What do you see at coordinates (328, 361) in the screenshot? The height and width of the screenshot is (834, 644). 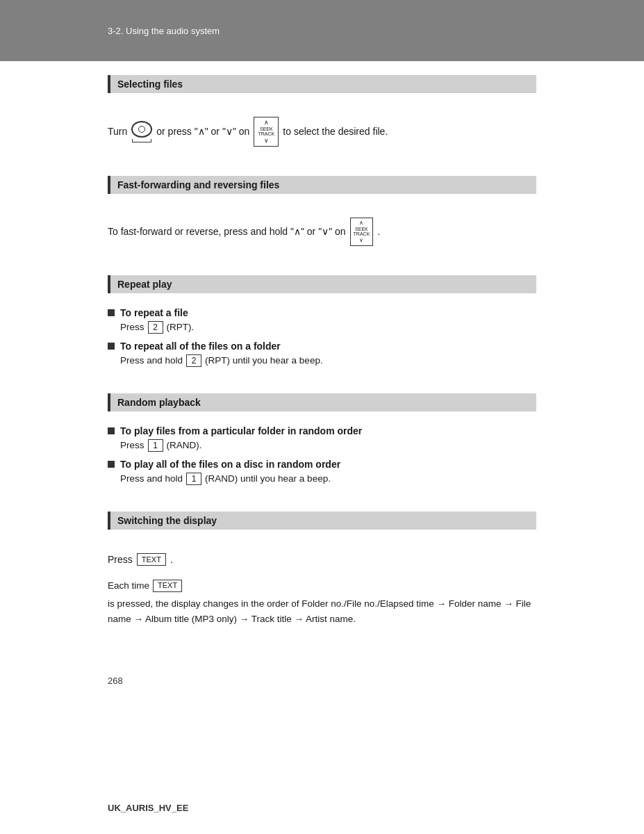 I see `repeat-folder-desc: Press and hold 2 (RPT) until you hear a …` at bounding box center [328, 361].